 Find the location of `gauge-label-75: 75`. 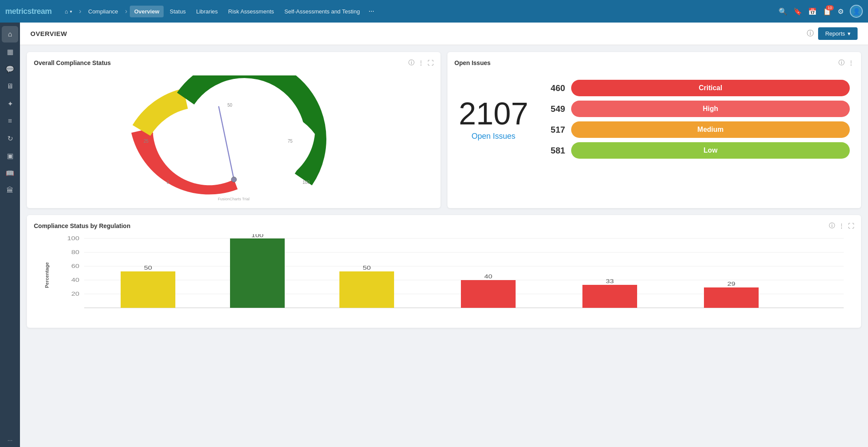

gauge-label-75: 75 is located at coordinates (290, 141).